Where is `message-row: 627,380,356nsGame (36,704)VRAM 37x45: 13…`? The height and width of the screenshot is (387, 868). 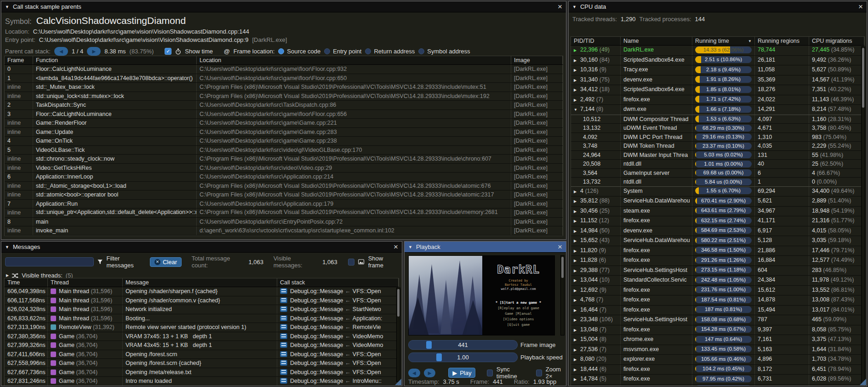
message-row: 627,380,356nsGame (36,704)VRAM 37x45: 13… is located at coordinates (201, 337).